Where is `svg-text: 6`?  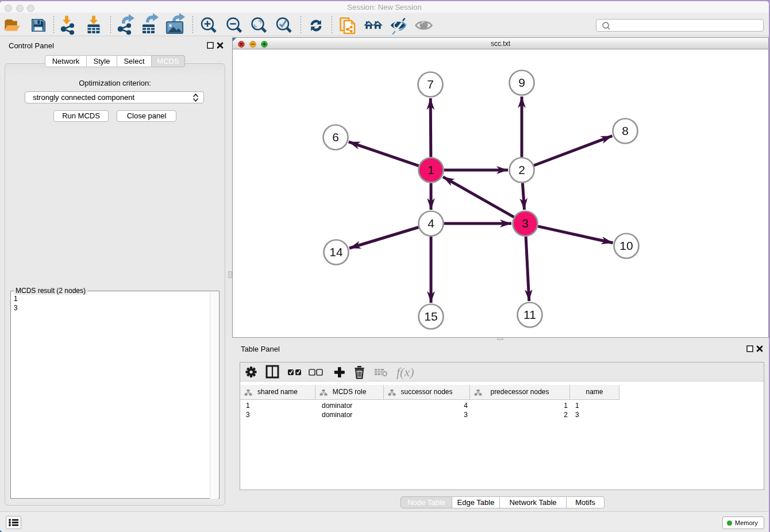
svg-text: 6 is located at coordinates (336, 137).